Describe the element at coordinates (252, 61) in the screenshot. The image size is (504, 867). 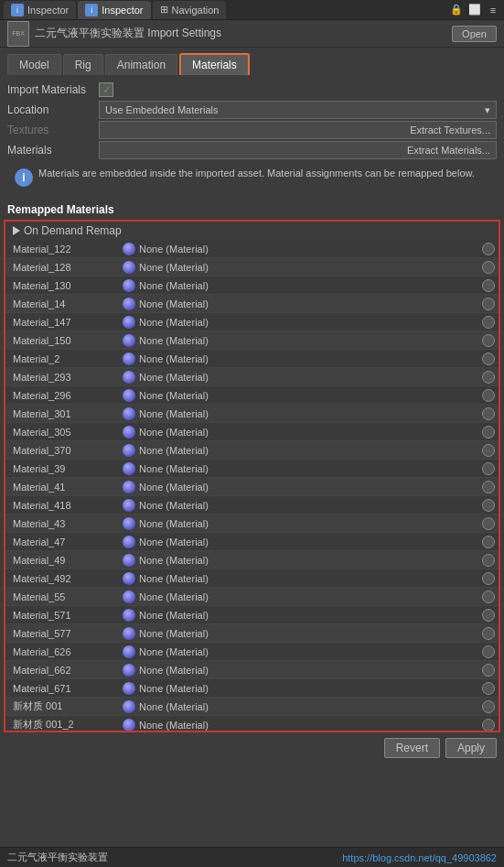
I see `sub-tab-bar: Model Rig Animation Materials` at that location.